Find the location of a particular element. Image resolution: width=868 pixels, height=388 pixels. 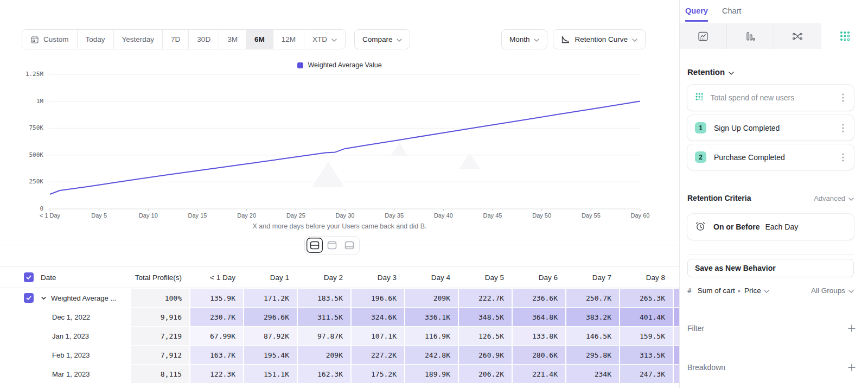

retention-value-cell: 195.4K is located at coordinates (270, 355).